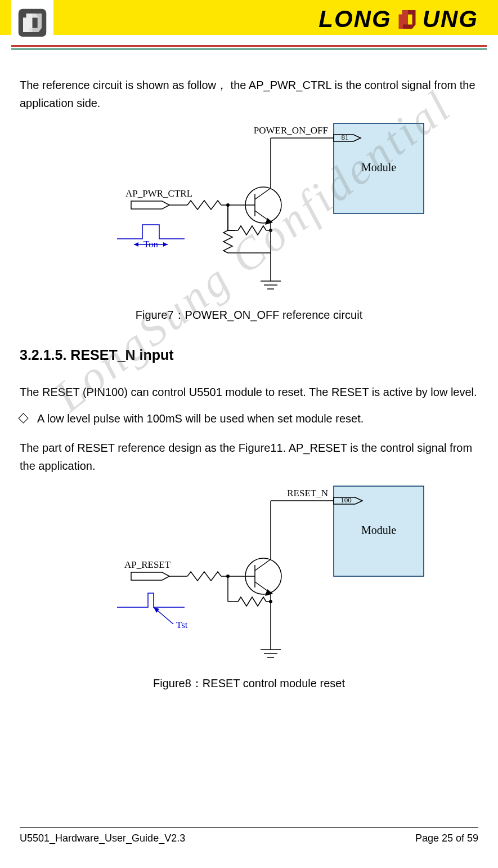 The width and height of the screenshot is (498, 868). What do you see at coordinates (398, 19) in the screenshot?
I see `brand-wordmark: LONG UNG` at bounding box center [398, 19].